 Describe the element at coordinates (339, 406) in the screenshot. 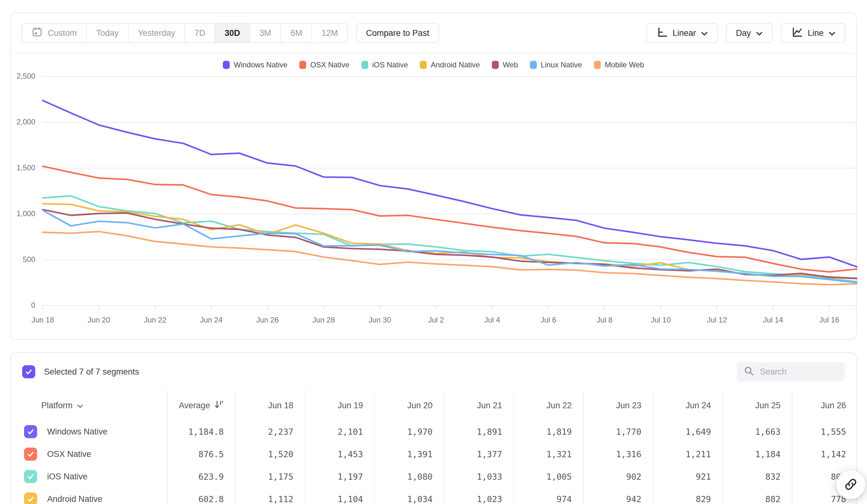

I see `column-header-jun-19: Jun 19` at that location.